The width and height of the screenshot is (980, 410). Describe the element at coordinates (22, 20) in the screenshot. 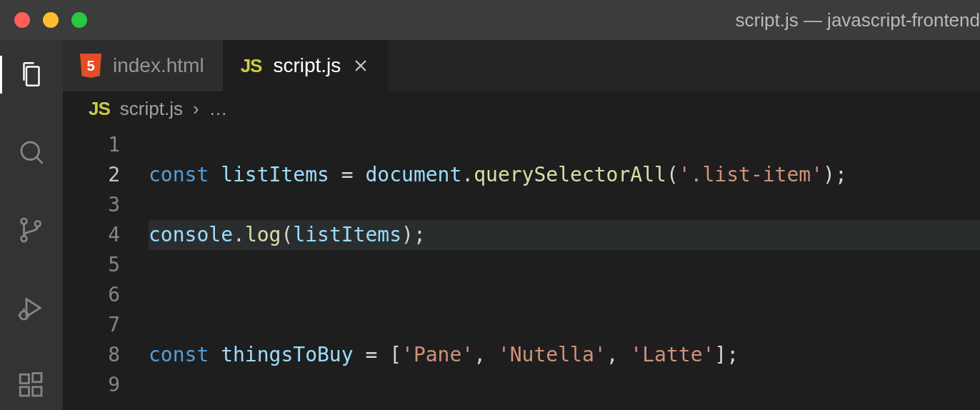

I see `close-window-button` at that location.